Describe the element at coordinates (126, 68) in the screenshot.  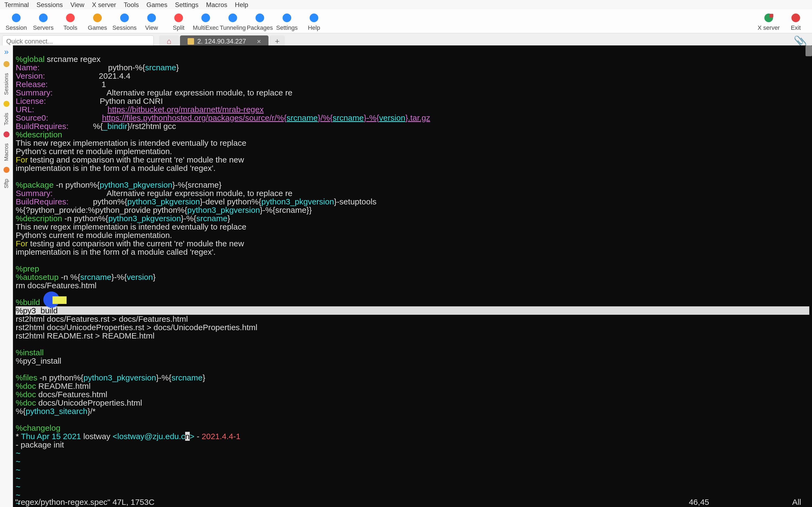
I see `text: python-%{` at that location.